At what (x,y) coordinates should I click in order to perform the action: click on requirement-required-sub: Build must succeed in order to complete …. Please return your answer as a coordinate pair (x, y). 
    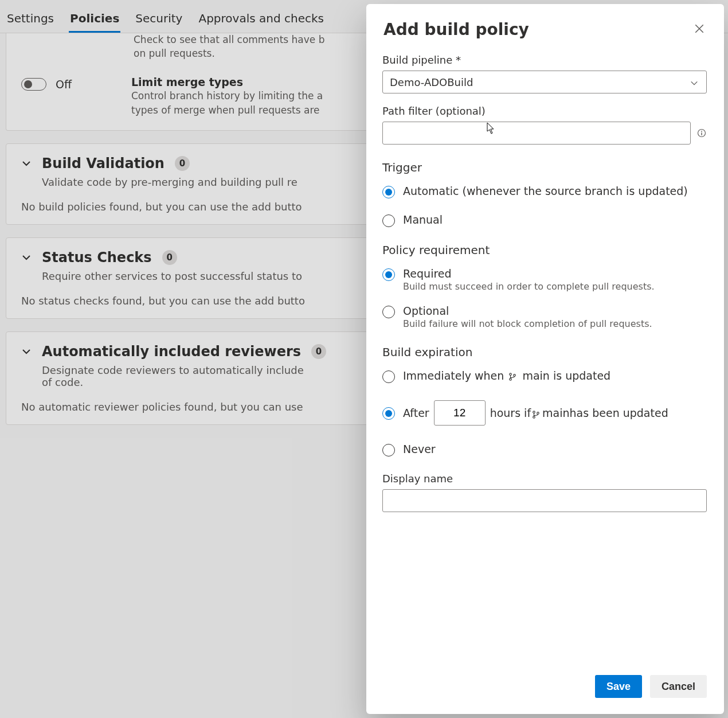
    Looking at the image, I should click on (529, 287).